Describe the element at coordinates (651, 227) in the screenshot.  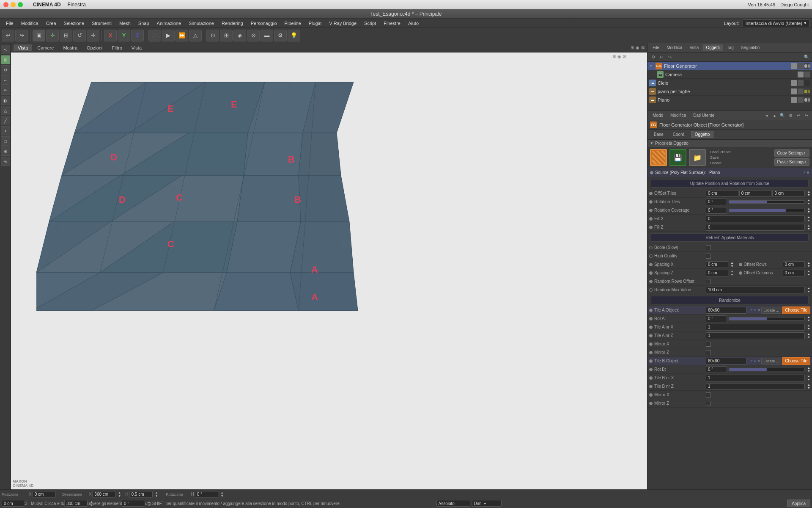
I see `fill-z-radio` at that location.